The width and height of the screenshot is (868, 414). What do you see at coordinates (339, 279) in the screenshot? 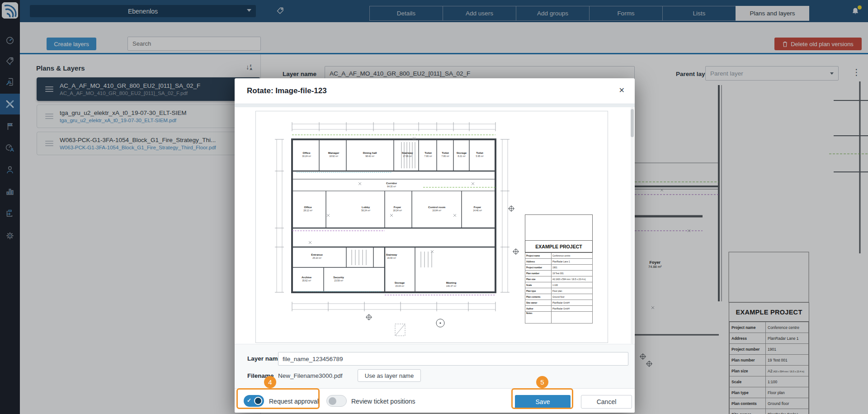
I see `room-label: Security23.59 m²` at bounding box center [339, 279].